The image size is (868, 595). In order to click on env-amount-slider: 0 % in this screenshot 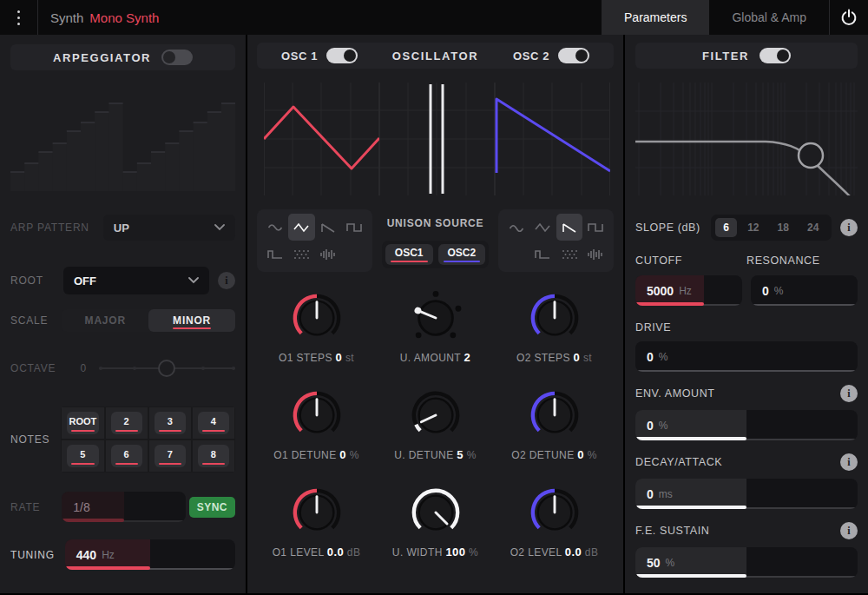, I will do `click(746, 426)`.